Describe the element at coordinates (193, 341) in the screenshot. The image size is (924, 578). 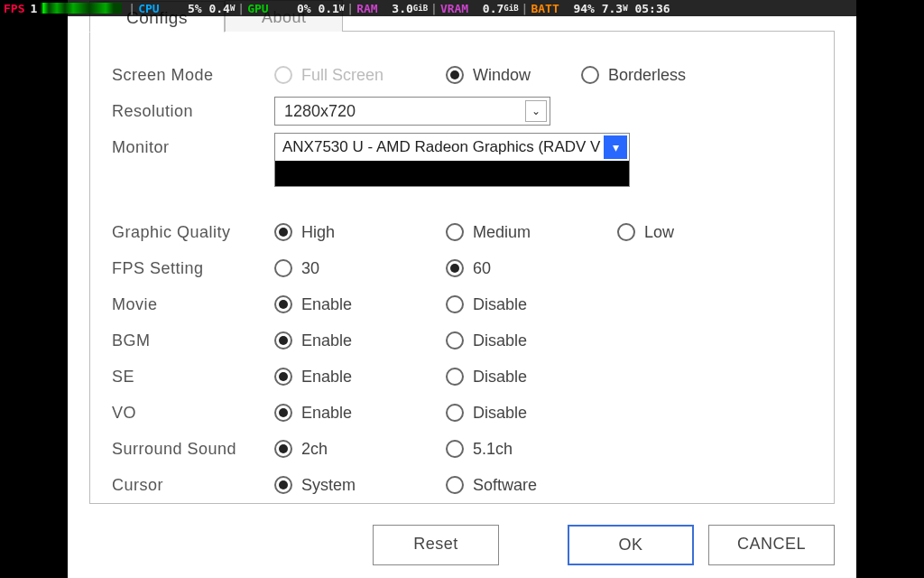
I see `label-bgm: BGM` at that location.